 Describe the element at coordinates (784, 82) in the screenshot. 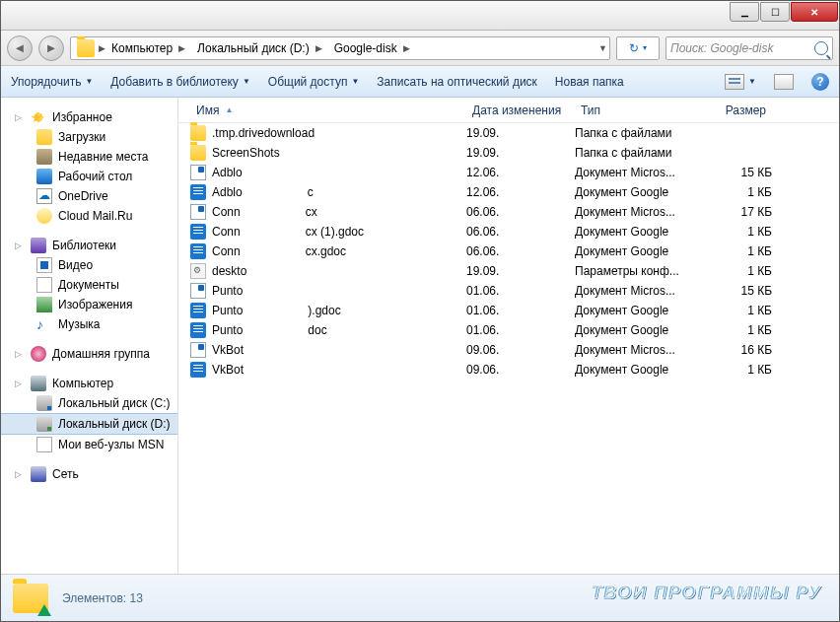

I see `preview-pane-button` at that location.